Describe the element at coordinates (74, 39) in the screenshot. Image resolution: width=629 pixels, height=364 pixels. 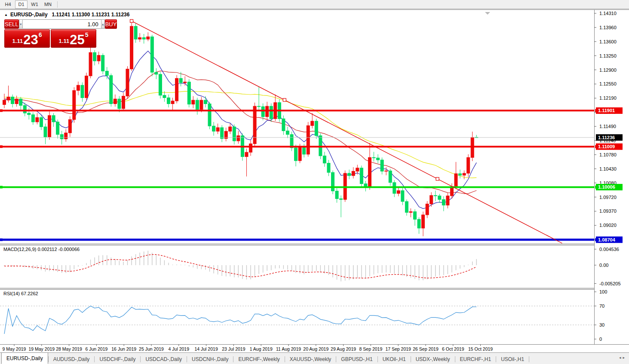
I see `buy-price-button: 1.11 25 5` at that location.